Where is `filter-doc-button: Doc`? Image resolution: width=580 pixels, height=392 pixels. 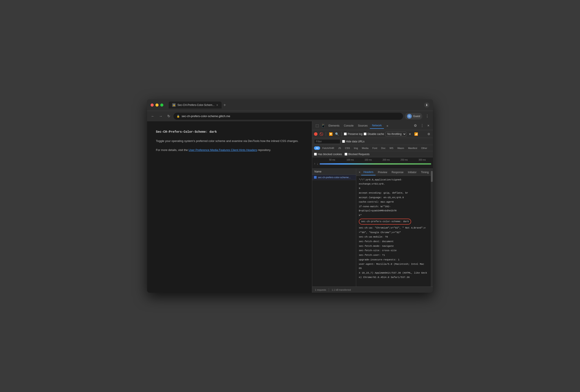 filter-doc-button: Doc is located at coordinates (383, 148).